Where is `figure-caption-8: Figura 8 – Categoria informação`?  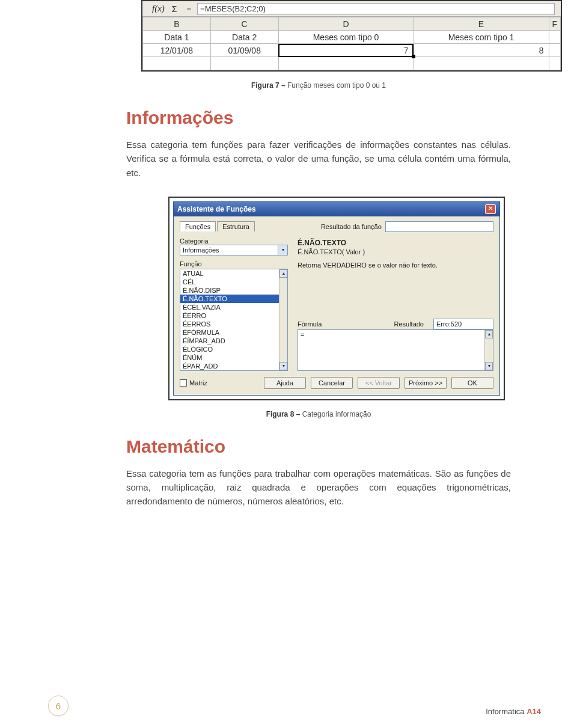
figure-caption-8: Figura 8 – Categoria informação is located at coordinates (288, 414).